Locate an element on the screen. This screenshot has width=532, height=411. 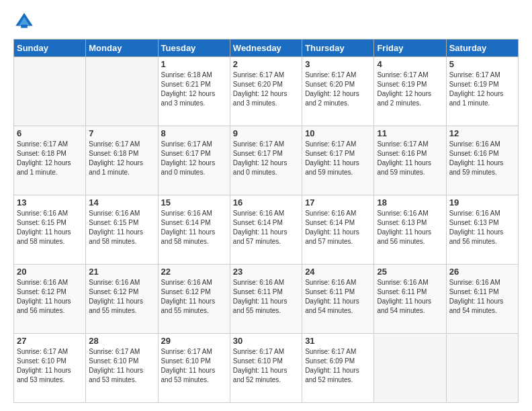
calendar-day: 7Sunrise: 6:17 AMSunset: 6:18 PMDaylight… is located at coordinates (122, 161).